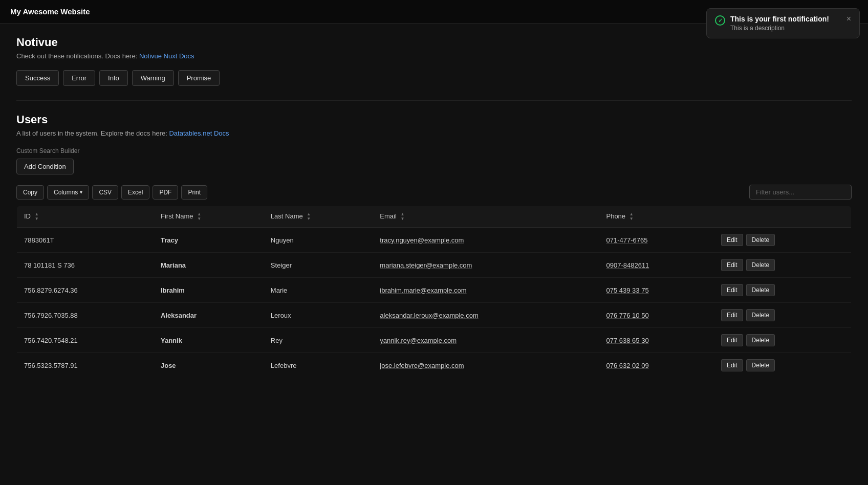 The image size is (868, 485). What do you see at coordinates (318, 217) in the screenshot?
I see `col-header-last-name: Last Name ▲▼` at bounding box center [318, 217].